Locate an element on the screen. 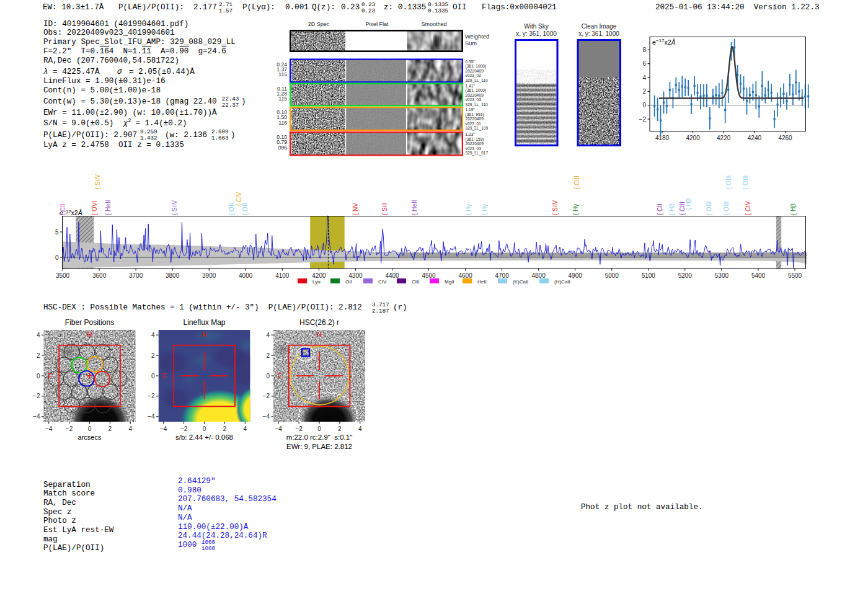  svg-text: Separation is located at coordinates (67, 485).